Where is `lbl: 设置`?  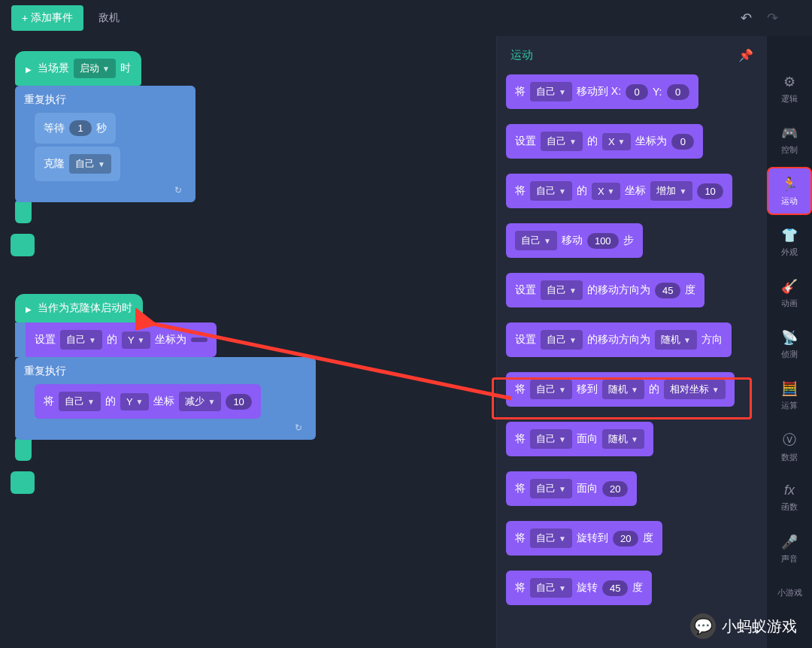
lbl: 设置 is located at coordinates (526, 340).